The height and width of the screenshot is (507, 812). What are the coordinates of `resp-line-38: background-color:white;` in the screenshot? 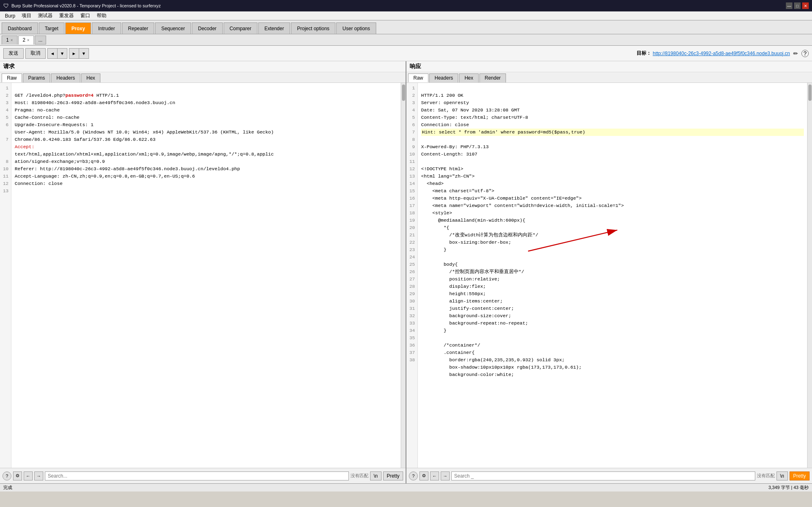 It's located at (468, 375).